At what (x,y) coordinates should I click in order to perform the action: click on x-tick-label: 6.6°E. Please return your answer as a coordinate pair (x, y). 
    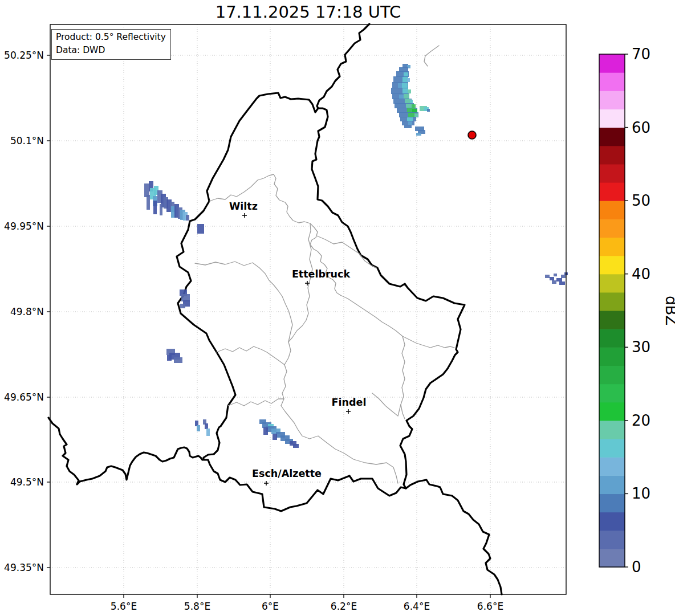
    Looking at the image, I should click on (490, 606).